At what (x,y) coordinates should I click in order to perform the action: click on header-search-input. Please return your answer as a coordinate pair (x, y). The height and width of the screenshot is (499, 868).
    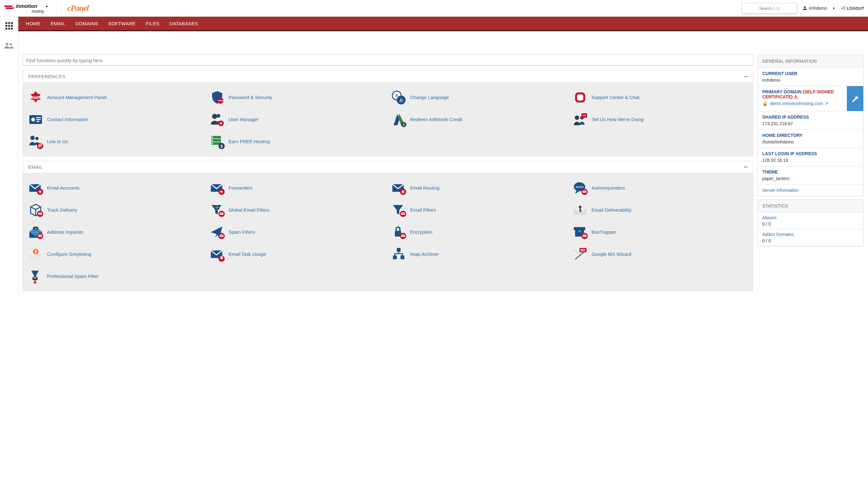
    Looking at the image, I should click on (770, 8).